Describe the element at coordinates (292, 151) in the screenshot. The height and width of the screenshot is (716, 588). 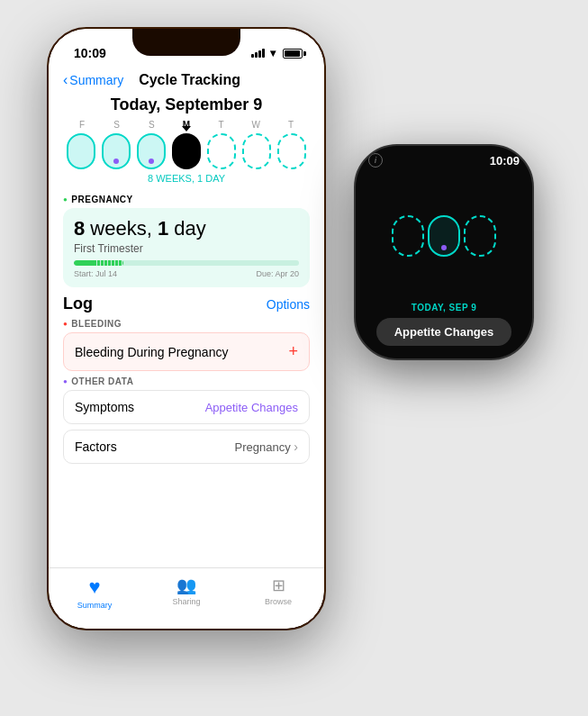
I see `cal-circle-thu` at that location.